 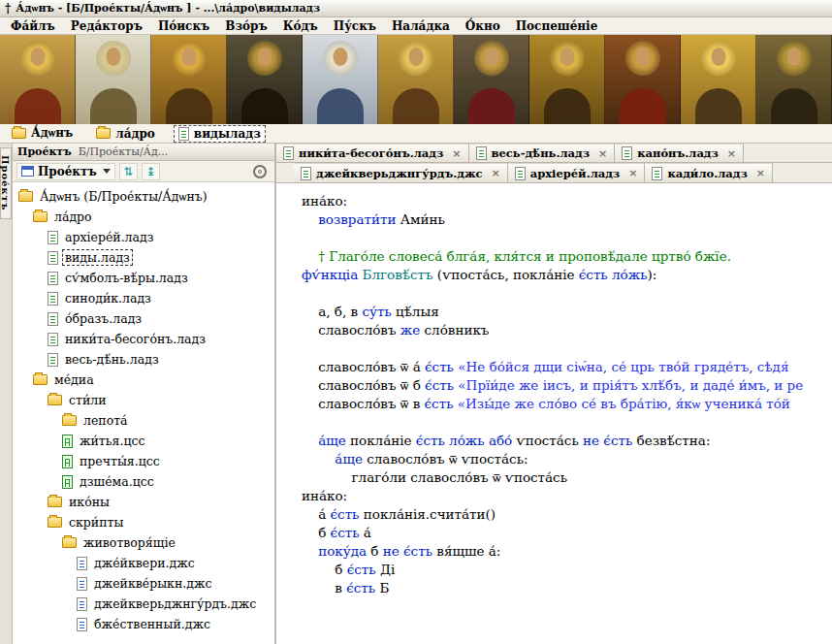 What do you see at coordinates (45, 151) in the screenshot?
I see `project-panel-title: Прое́ктъ` at bounding box center [45, 151].